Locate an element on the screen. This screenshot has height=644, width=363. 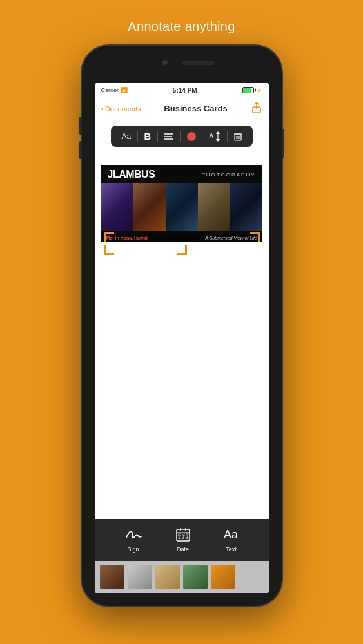
wifi-icon: 📶 is located at coordinates (124, 90).